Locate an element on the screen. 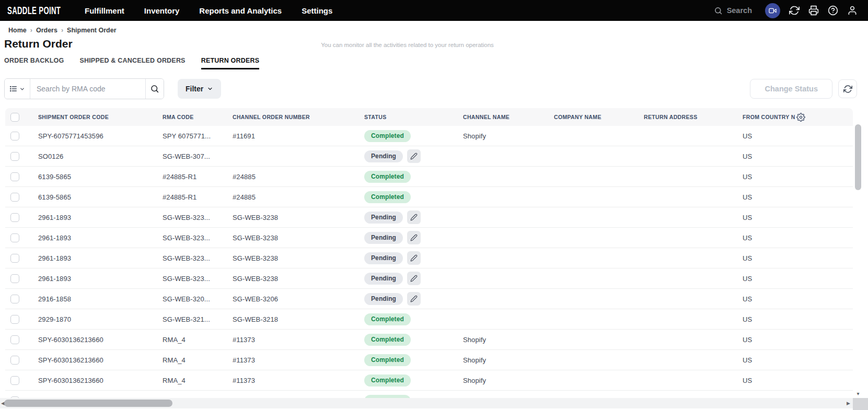  horizontal-scrollbar: ◀ ▶ is located at coordinates (426, 403).